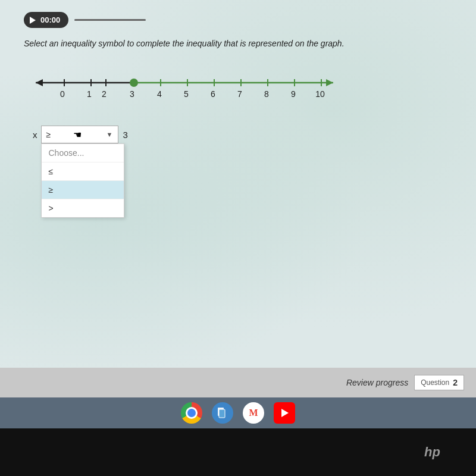 The height and width of the screenshot is (476, 476). What do you see at coordinates (184, 87) in the screenshot?
I see `number-line-svg: 0 1 2 3 4 5 6 7 8 9 10` at bounding box center [184, 87].